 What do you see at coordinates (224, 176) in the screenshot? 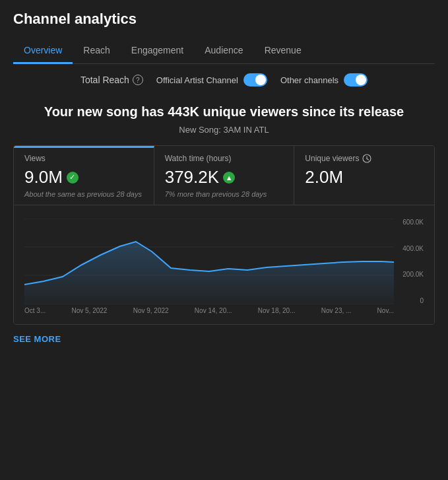
I see `stats-row: Views 9.0M ✓ About the same as previous …` at bounding box center [224, 176].